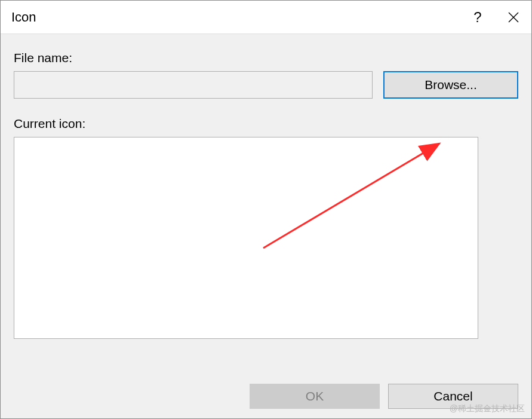 The image size is (532, 419). I want to click on dialog-button-row: OK Cancel, so click(266, 396).